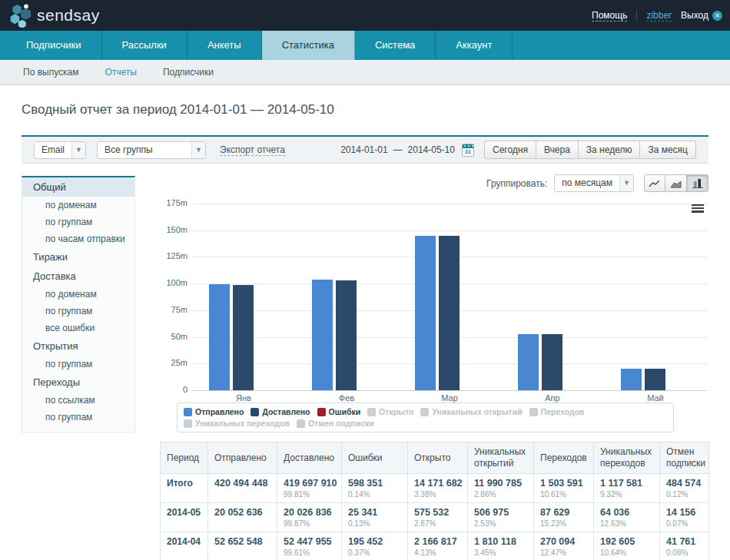 The height and width of the screenshot is (560, 730). I want to click on logout-icon: ✕, so click(718, 15).